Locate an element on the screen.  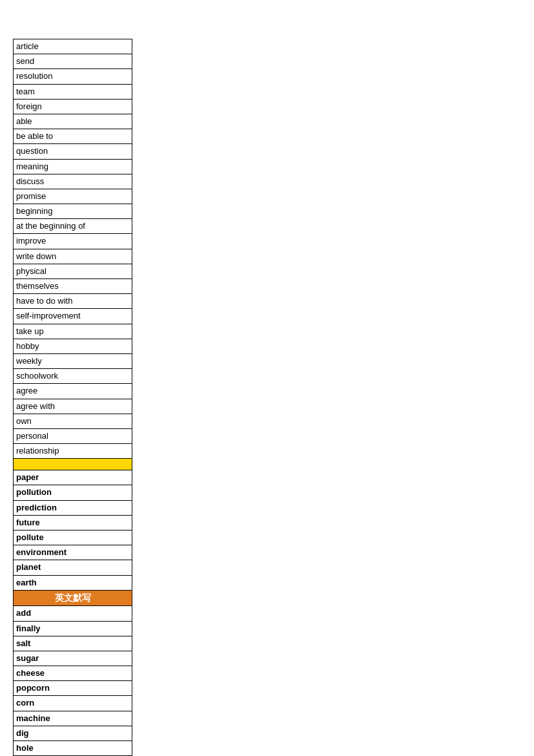
list-item: send is located at coordinates (73, 62).